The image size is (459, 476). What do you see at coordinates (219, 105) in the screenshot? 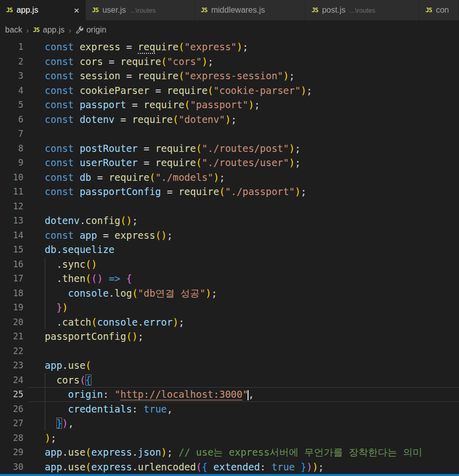
I see `code-token: "passport"` at bounding box center [219, 105].